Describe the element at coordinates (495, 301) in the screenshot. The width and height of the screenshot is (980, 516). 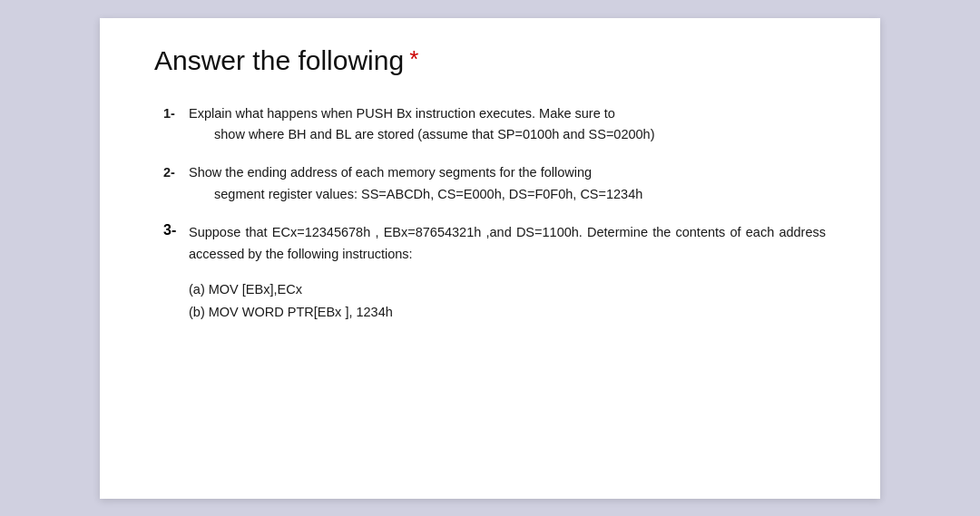
I see `q3-sub-questions: (a) MOV [EBx],ECx (b) MOV WORD PTR[EBx ]…` at that location.